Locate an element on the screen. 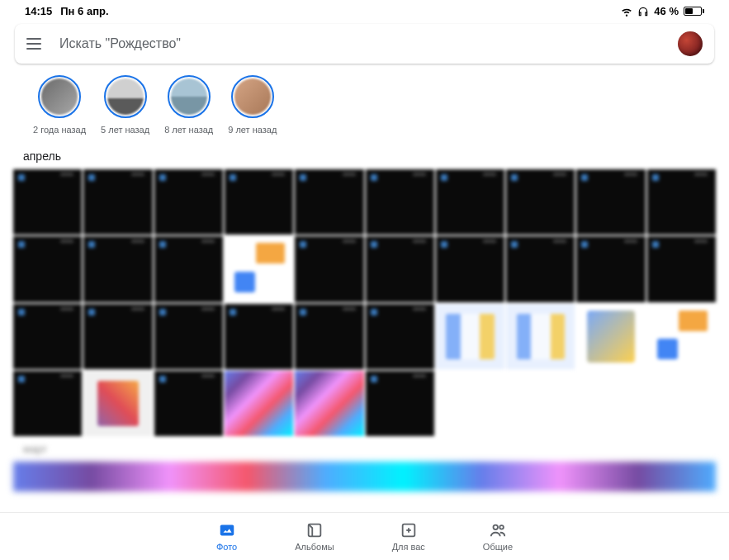  photo-row is located at coordinates (365, 477).